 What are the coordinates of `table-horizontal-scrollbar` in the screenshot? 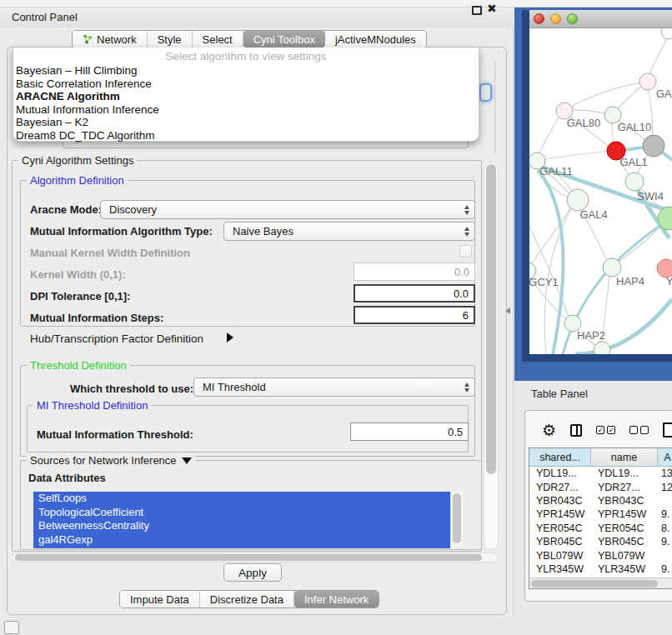 It's located at (600, 583).